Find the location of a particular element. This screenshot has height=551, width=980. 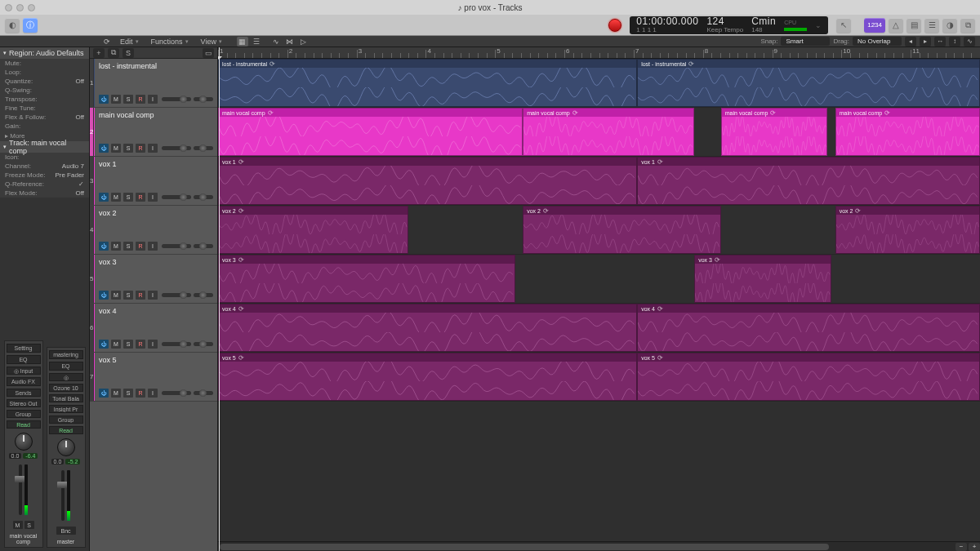

inspector-row: Gain: is located at coordinates (44, 126).